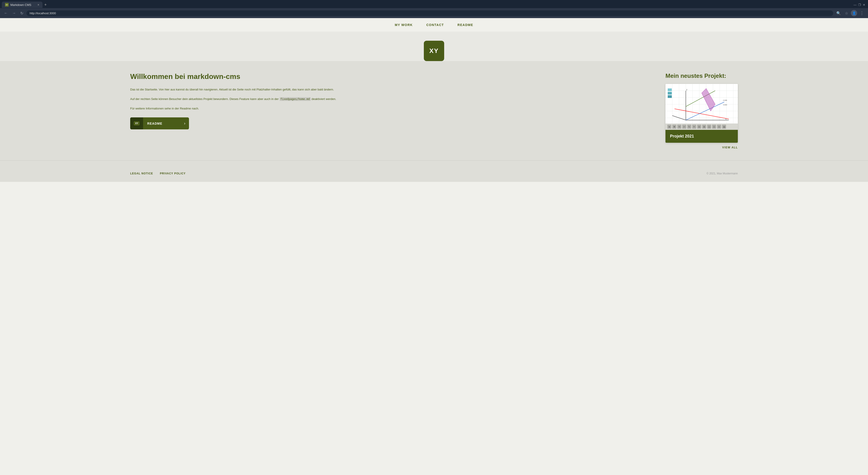 The height and width of the screenshot is (475, 868). What do you see at coordinates (702, 104) in the screenshot?
I see `project-image: x y 0.006 0.004` at bounding box center [702, 104].